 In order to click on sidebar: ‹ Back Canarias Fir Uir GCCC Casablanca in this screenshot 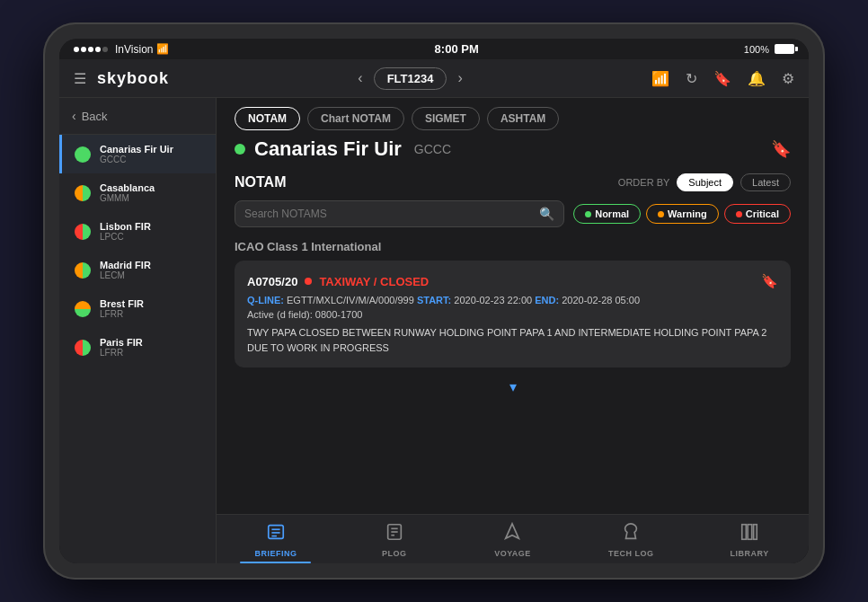, I will do `click(138, 331)`.